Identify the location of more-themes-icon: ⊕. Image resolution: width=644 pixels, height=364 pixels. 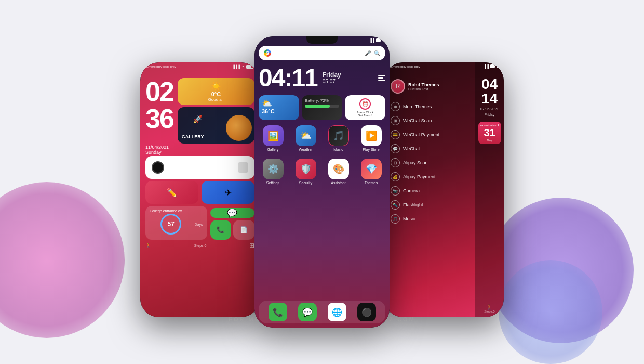
(395, 107).